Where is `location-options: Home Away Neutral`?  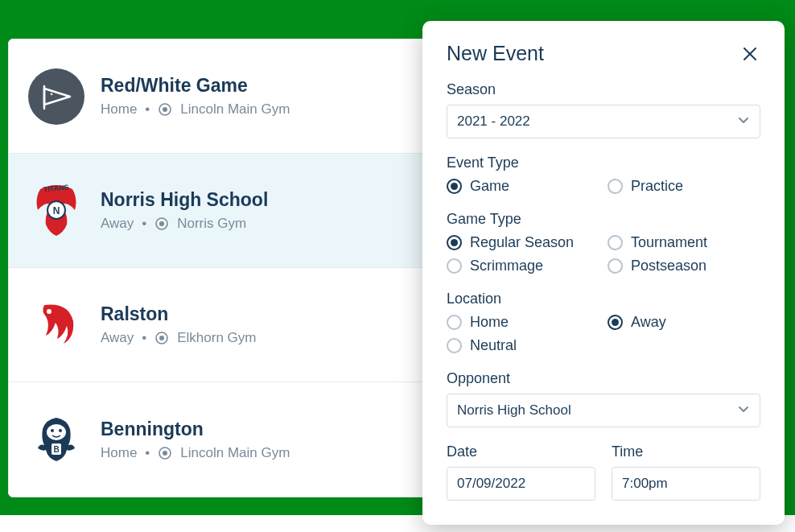 location-options: Home Away Neutral is located at coordinates (603, 334).